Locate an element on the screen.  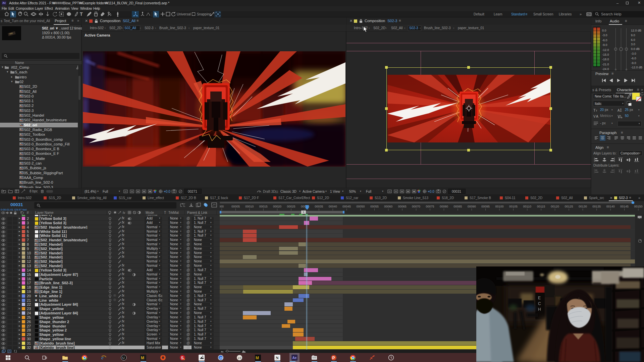
svg-text: 00090 is located at coordinates (472, 206).